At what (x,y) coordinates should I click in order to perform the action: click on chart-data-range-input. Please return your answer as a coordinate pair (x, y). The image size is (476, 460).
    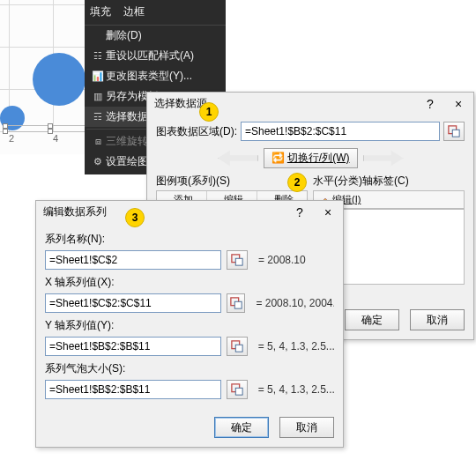
    Looking at the image, I should click on (340, 131).